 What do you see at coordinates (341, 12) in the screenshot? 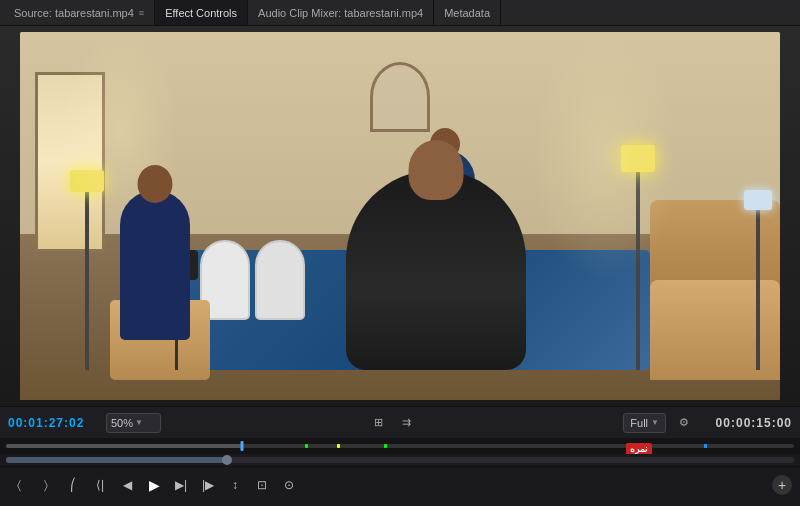
I see `tab-audio-clip-mixer: Audio Clip Mixer: tabarestani.mp4` at bounding box center [341, 12].